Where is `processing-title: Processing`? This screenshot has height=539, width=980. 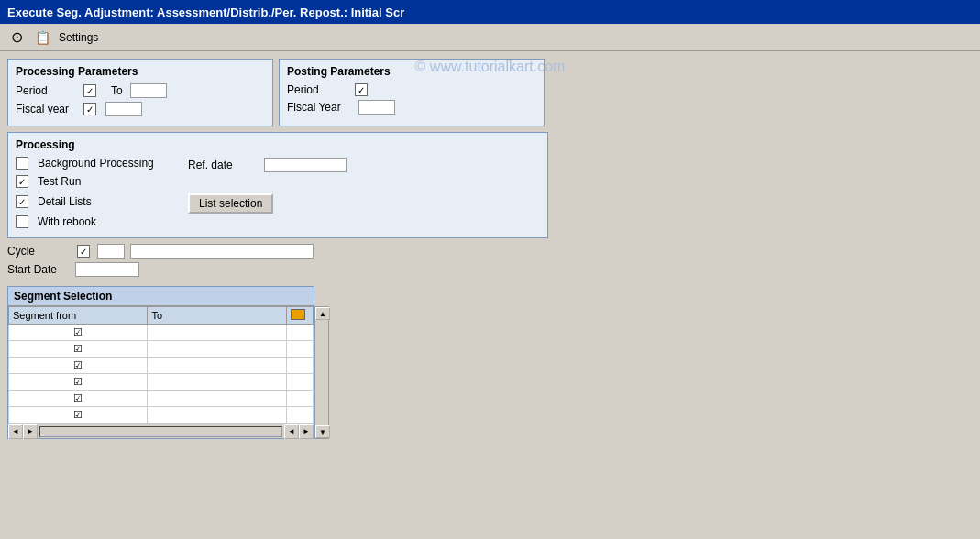 processing-title: Processing is located at coordinates (278, 145).